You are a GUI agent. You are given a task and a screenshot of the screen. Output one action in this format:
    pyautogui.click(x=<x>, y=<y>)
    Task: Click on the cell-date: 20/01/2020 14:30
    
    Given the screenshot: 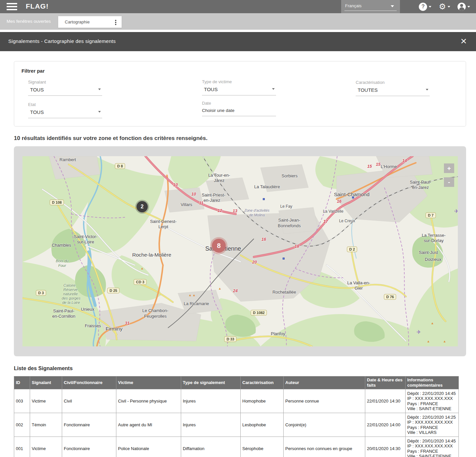 What is the action you would take?
    pyautogui.click(x=385, y=447)
    